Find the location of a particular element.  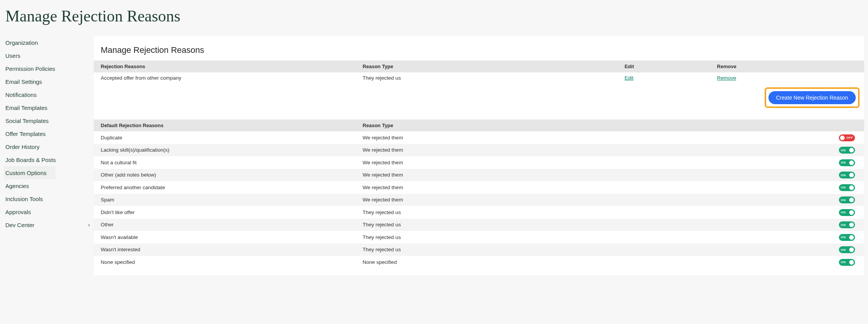

cell-reason: Other is located at coordinates (225, 225).